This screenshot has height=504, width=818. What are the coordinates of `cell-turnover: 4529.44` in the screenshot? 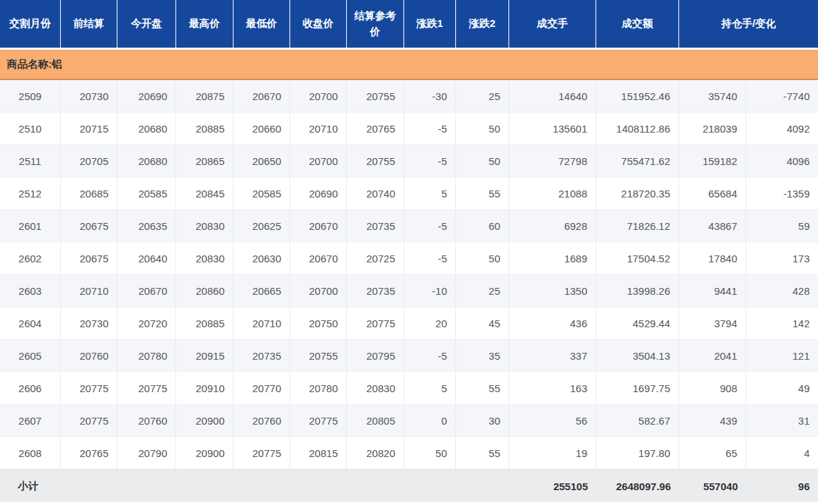 It's located at (638, 323).